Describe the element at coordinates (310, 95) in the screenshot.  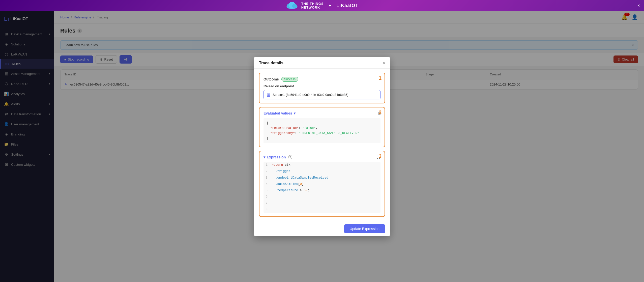
I see `endpoint-id: Sensor1 (8b5941d9-e0c9-4ffe-93c9-0aa2d84…` at that location.